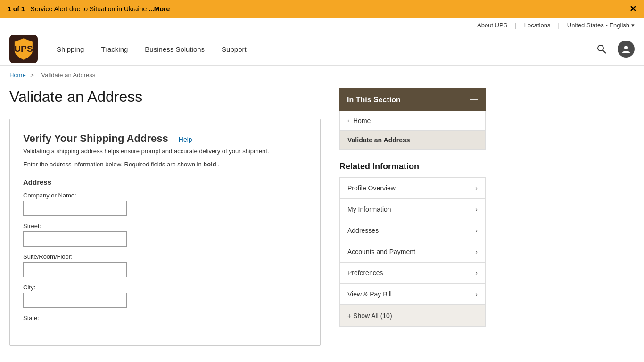 The image size is (644, 362). I want to click on company-field-group: Company or Name:, so click(165, 204).